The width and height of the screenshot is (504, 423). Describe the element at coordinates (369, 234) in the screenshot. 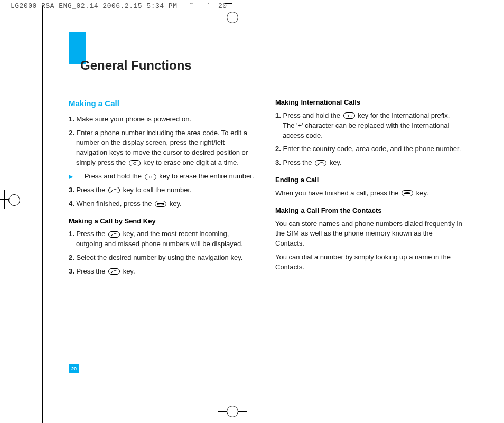

I see `paragraph: You can store names and phone numbers di…` at that location.